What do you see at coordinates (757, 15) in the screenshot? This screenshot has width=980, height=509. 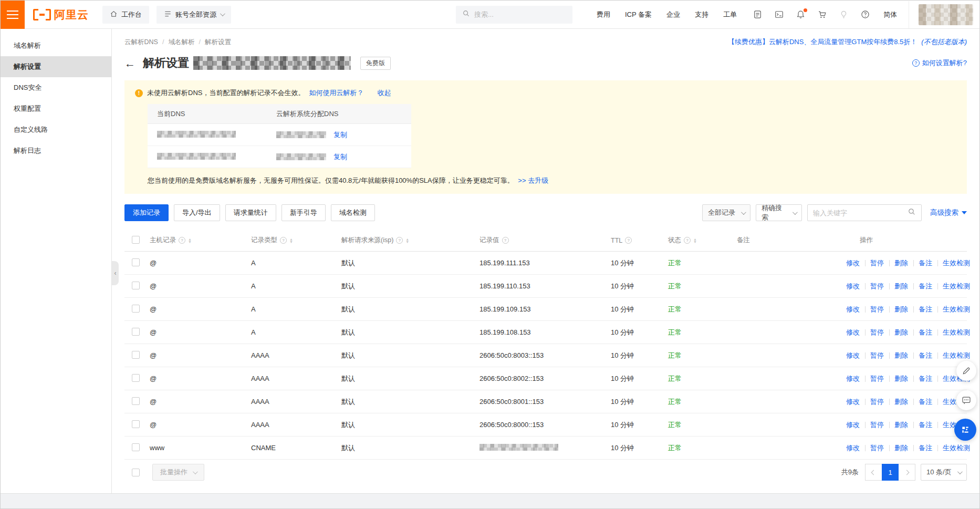 I see `api-icon` at bounding box center [757, 15].